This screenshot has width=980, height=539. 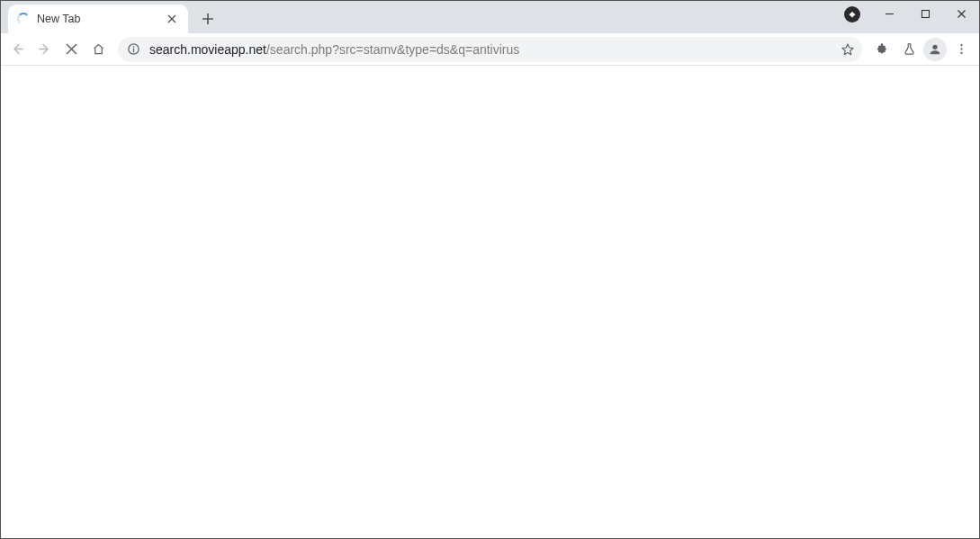 What do you see at coordinates (882, 49) in the screenshot?
I see `extensions-button` at bounding box center [882, 49].